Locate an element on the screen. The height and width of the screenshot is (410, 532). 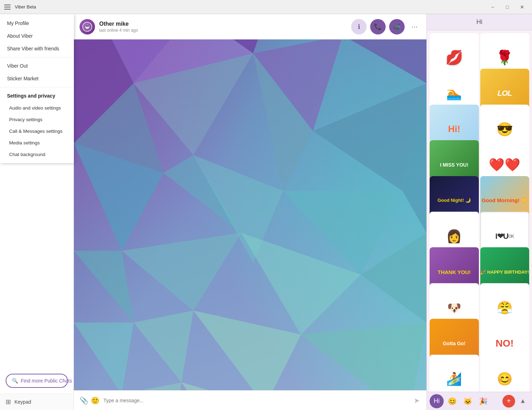
sticker-panel-header: Hi is located at coordinates (479, 22).